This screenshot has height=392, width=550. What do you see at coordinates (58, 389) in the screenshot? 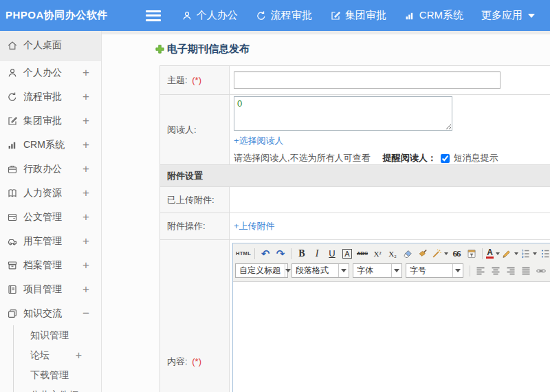
I see `sidebar-subitem-public-file-cabinet: 公共文件柜` at bounding box center [58, 389].